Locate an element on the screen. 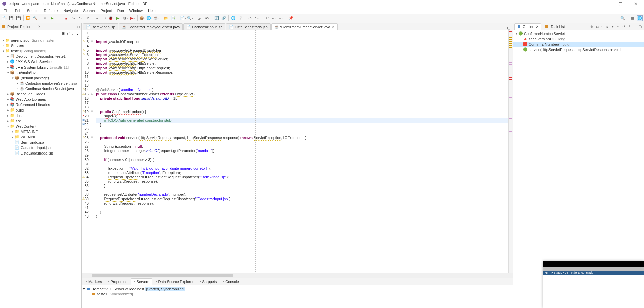 The width and height of the screenshot is (644, 308). sort-icon: a↓ is located at coordinates (598, 27).